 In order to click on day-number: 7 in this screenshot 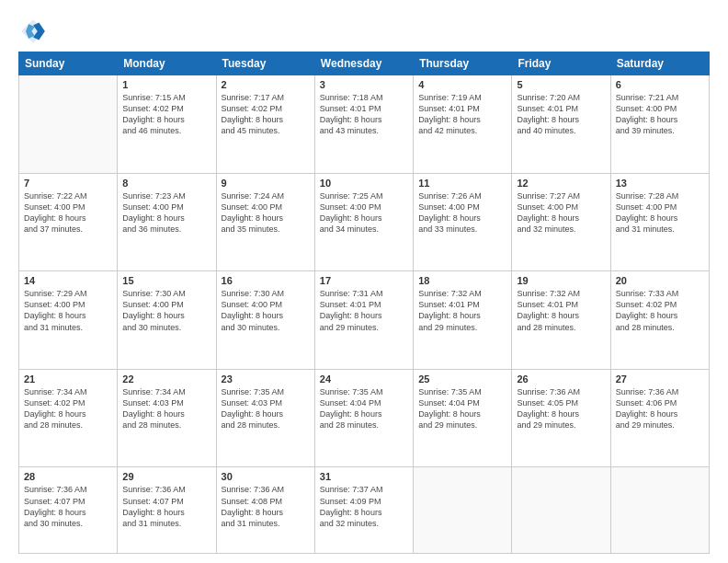, I will do `click(68, 183)`.